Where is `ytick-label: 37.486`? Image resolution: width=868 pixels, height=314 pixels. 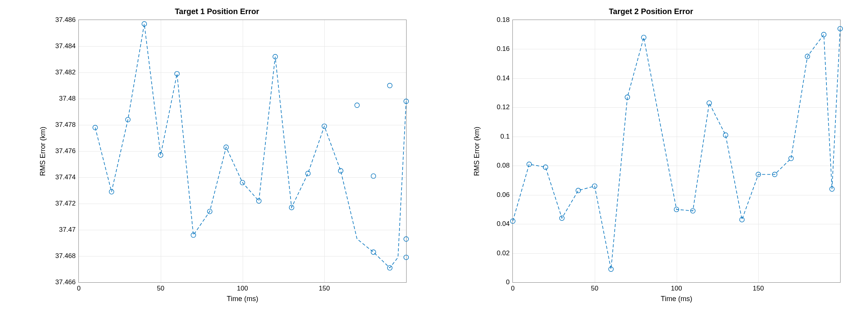 ytick-label: 37.486 is located at coordinates (65, 20).